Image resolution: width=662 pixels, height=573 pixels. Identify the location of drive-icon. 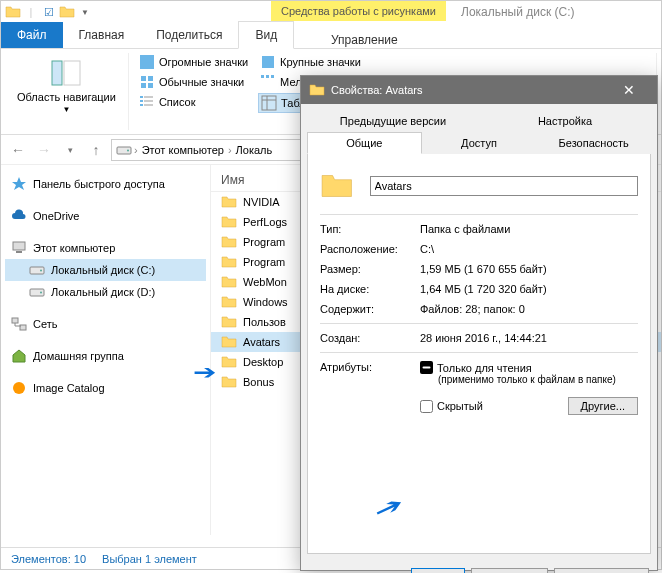
(124, 150).